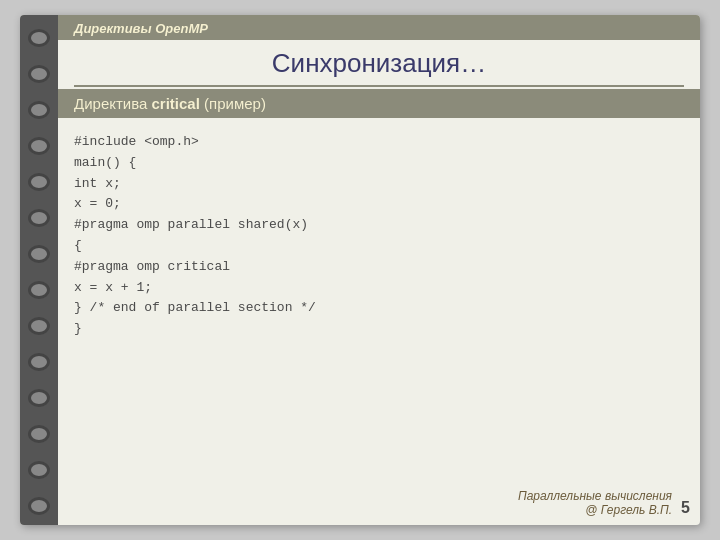 The width and height of the screenshot is (720, 540). I want to click on page-number: 5, so click(686, 508).